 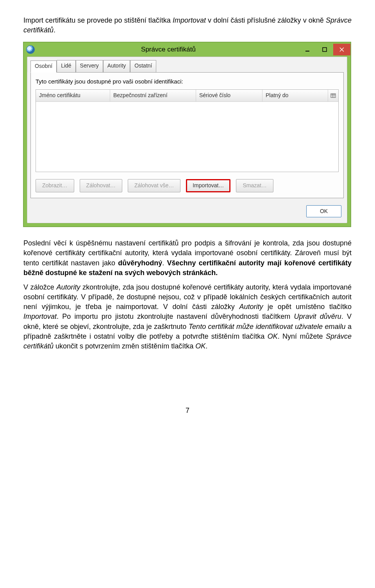 I want to click on panel-description: Tyto certifikáty jsou dostupné pro vaši …, so click(x=187, y=81).